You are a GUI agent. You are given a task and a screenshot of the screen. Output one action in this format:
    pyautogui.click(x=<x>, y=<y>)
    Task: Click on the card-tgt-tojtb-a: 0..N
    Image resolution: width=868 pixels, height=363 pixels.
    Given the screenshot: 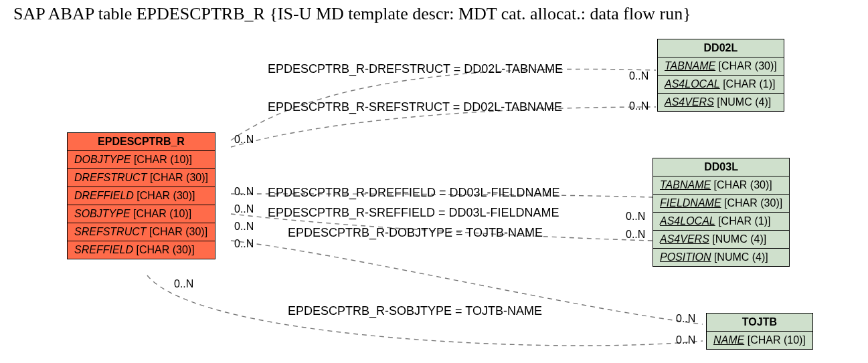 What is the action you would take?
    pyautogui.click(x=685, y=319)
    